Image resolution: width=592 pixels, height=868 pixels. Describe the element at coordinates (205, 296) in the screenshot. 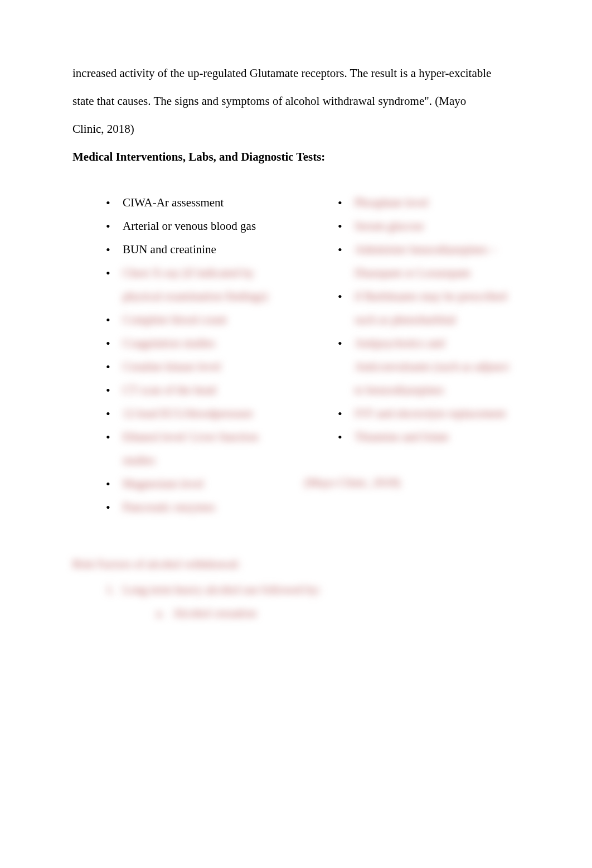

I see `list-item-continuation: physical examination findings)` at that location.